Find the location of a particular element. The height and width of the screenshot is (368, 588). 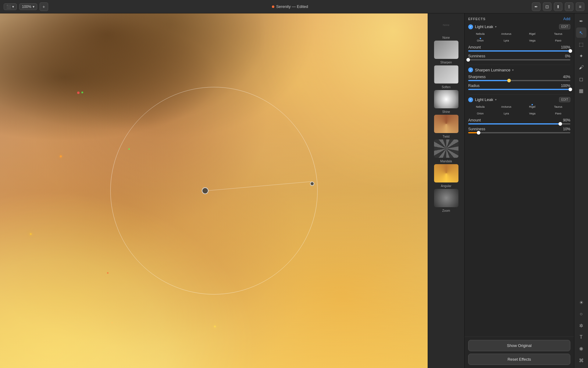

preset-rigel-1-label: Rigel is located at coordinates (532, 34).